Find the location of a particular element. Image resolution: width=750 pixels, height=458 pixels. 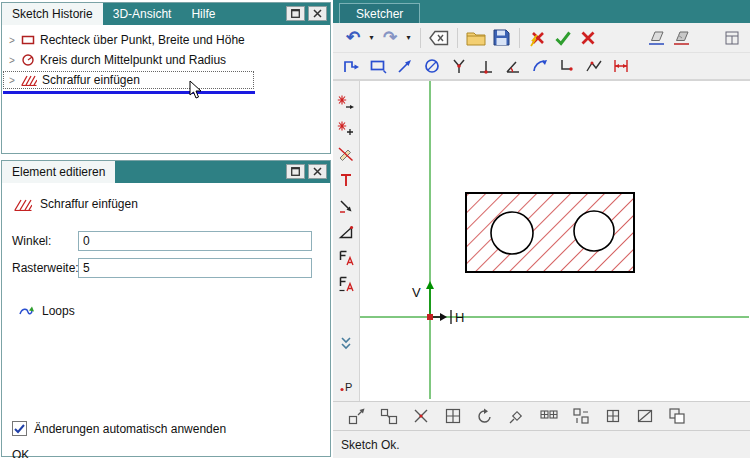

tab-hilfe: Hilfe is located at coordinates (203, 14).